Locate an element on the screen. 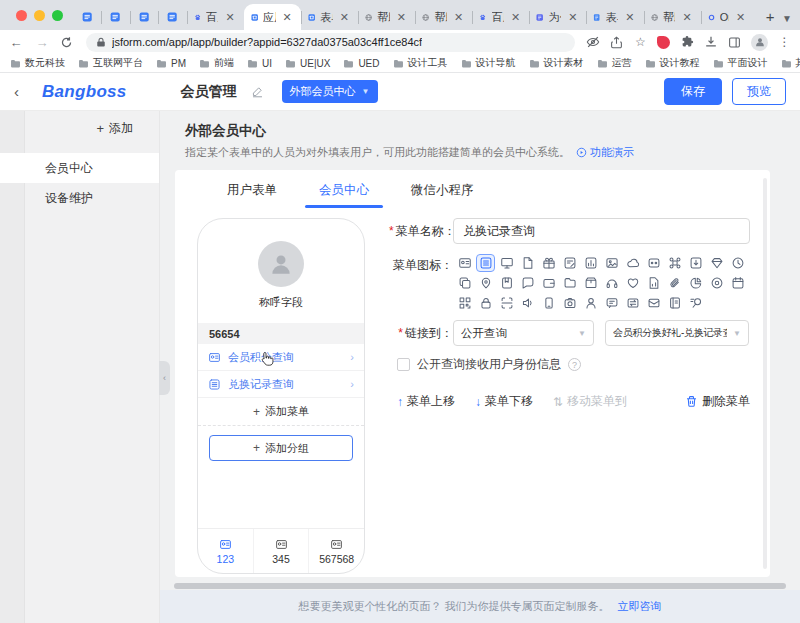  app-back-chevron-icon: ‹ is located at coordinates (23, 92).